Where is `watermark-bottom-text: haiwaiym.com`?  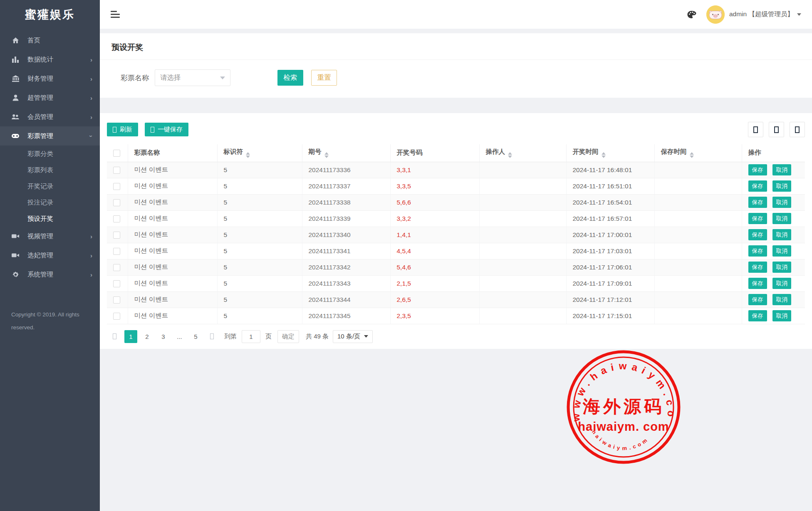 watermark-bottom-text: haiwaiym.com is located at coordinates (621, 440).